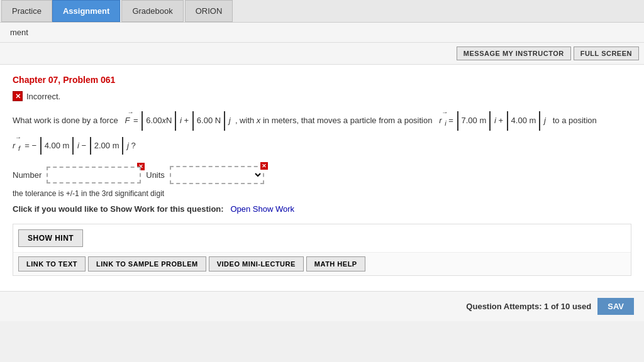 The height and width of the screenshot is (362, 644). I want to click on attempts-text: Question Attempts: 1 of 10 used, so click(528, 307).